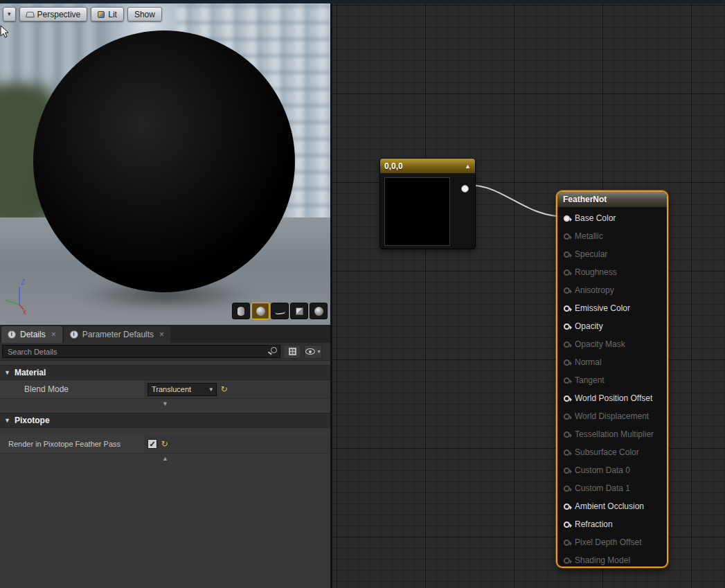 This screenshot has width=725, height=588. Describe the element at coordinates (182, 389) in the screenshot. I see `blend-mode-dropdown: Translucent ▾` at that location.